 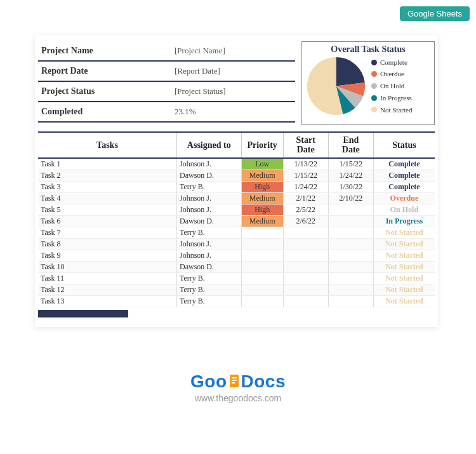 What do you see at coordinates (107, 221) in the screenshot?
I see `task-name-cell: Task 6` at bounding box center [107, 221].